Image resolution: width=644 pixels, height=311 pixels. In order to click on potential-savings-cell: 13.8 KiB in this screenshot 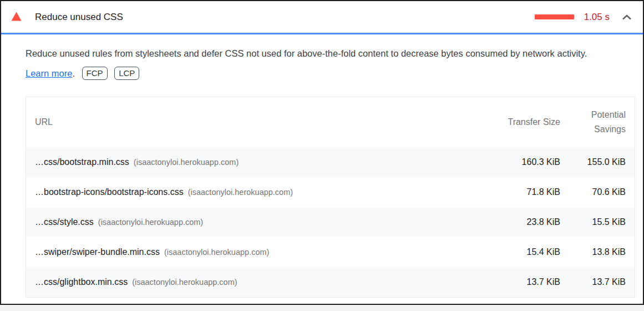, I will do `click(602, 252)`.